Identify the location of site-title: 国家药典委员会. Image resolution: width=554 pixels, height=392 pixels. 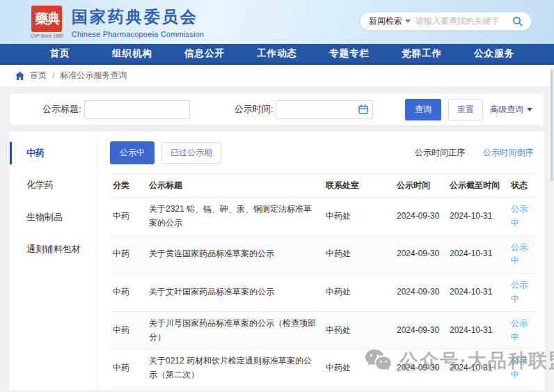
(138, 17).